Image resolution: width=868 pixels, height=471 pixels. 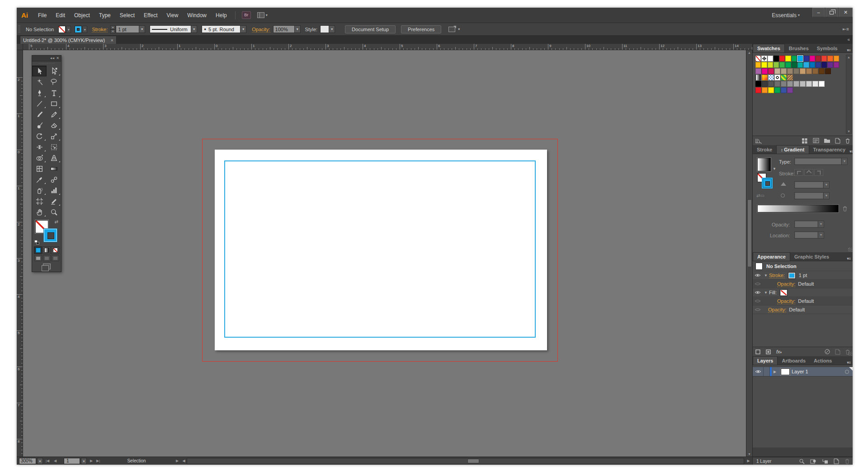 I want to click on eyedropper-tool, so click(x=39, y=179).